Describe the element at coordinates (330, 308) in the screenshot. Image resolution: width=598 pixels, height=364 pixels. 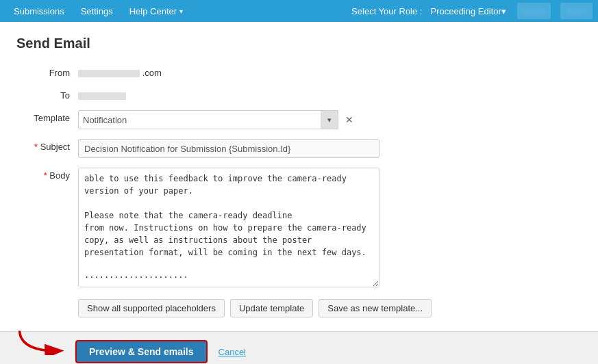
I see `action-buttons-row: Show all supported placeholders Update t…` at that location.